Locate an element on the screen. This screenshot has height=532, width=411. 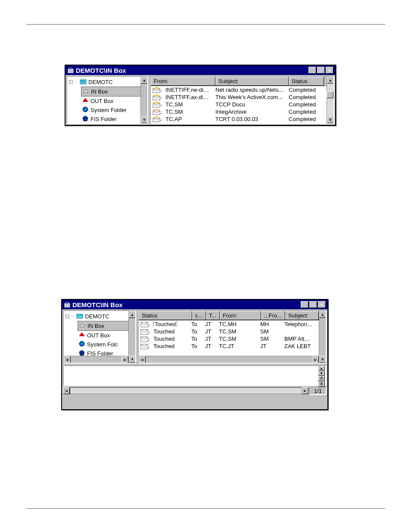
tree-node-label: FIS Folder is located at coordinates (103, 119).